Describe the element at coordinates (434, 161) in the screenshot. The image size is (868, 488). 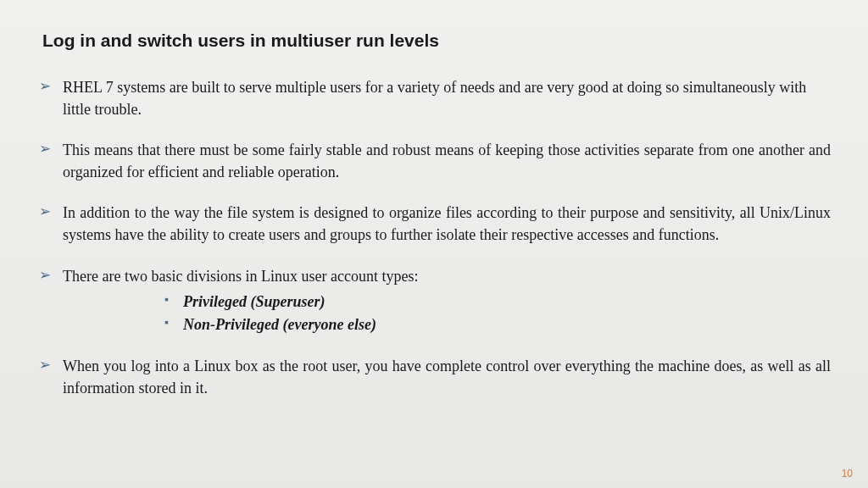
I see `bullet-item: This means that there must be some fairl…` at that location.